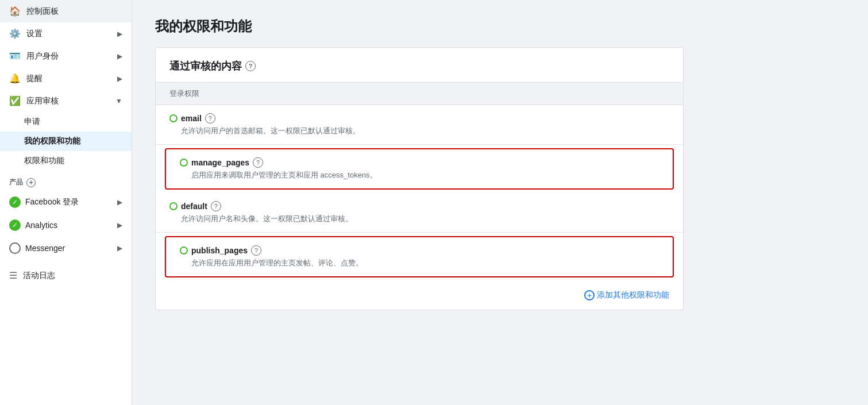 The height and width of the screenshot is (405, 868). I want to click on permission-highlighted-publish-pages: publish_pages ? 允许应用在应用用户管理的主页发帖、评论、点赞。, so click(419, 257).